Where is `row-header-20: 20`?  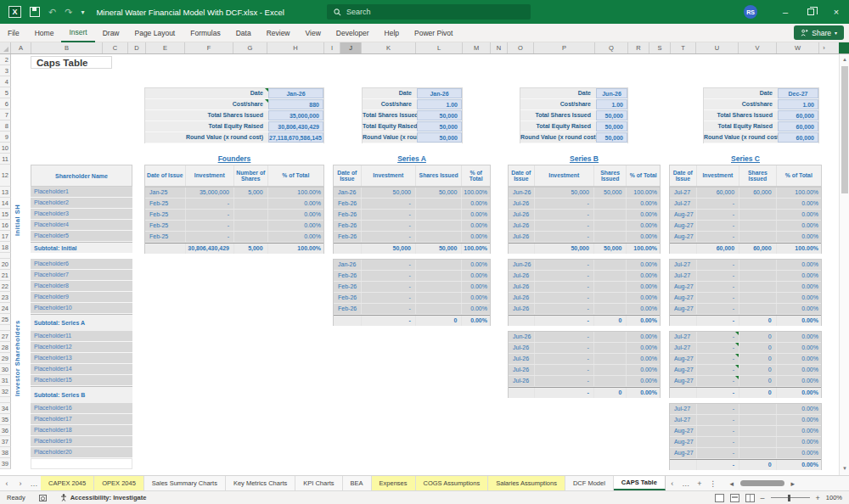
row-header-20: 20 is located at coordinates (5, 265).